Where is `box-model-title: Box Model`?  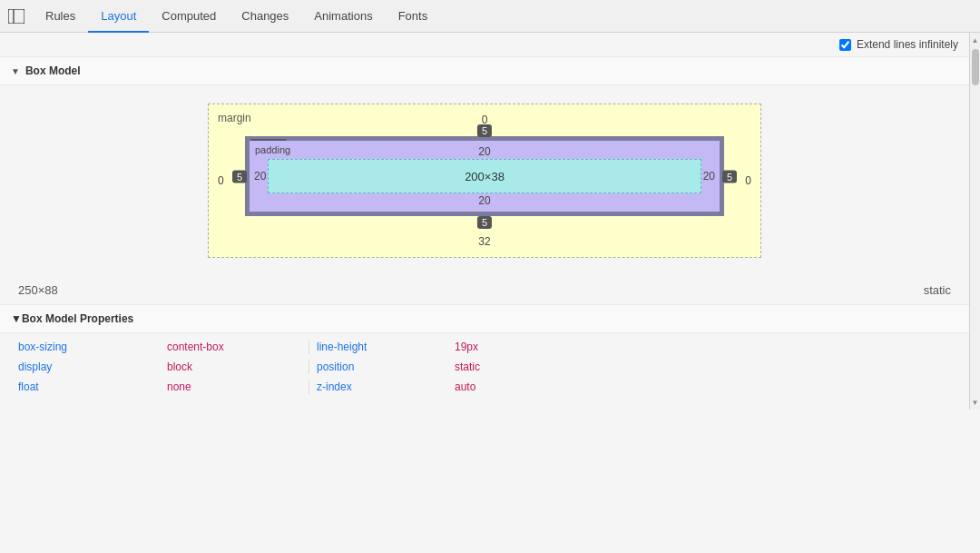 box-model-title: Box Model is located at coordinates (53, 71).